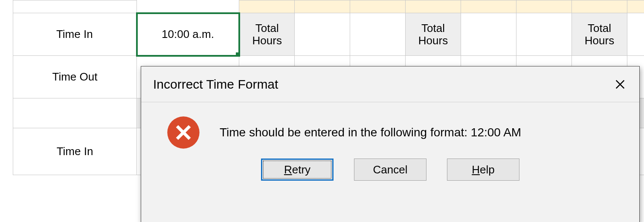 The image size is (644, 222). What do you see at coordinates (433, 35) in the screenshot?
I see `total-hours-header-2: TotalHours` at bounding box center [433, 35].